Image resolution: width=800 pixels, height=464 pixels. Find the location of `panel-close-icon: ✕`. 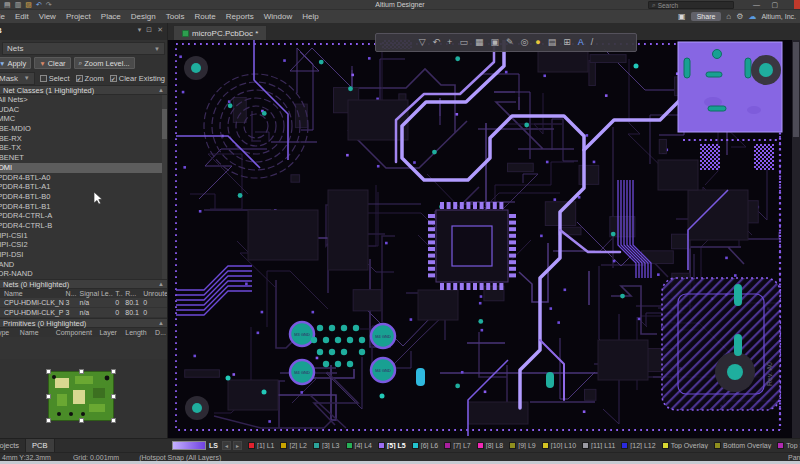

panel-close-icon: ✕ is located at coordinates (160, 30).